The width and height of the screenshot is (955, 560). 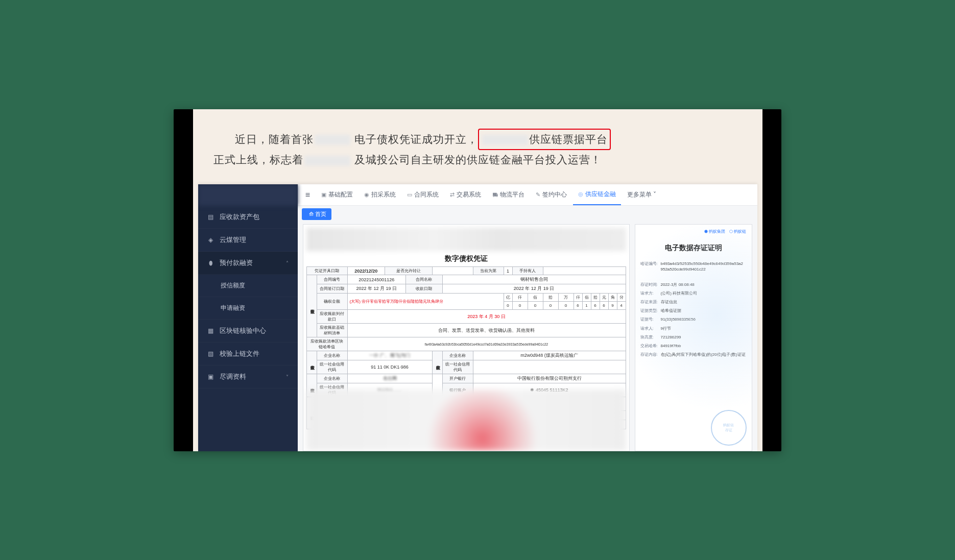 I want to click on sidebar-item-prepayment: ⬮ 预付款融资 ˄, so click(x=248, y=263).